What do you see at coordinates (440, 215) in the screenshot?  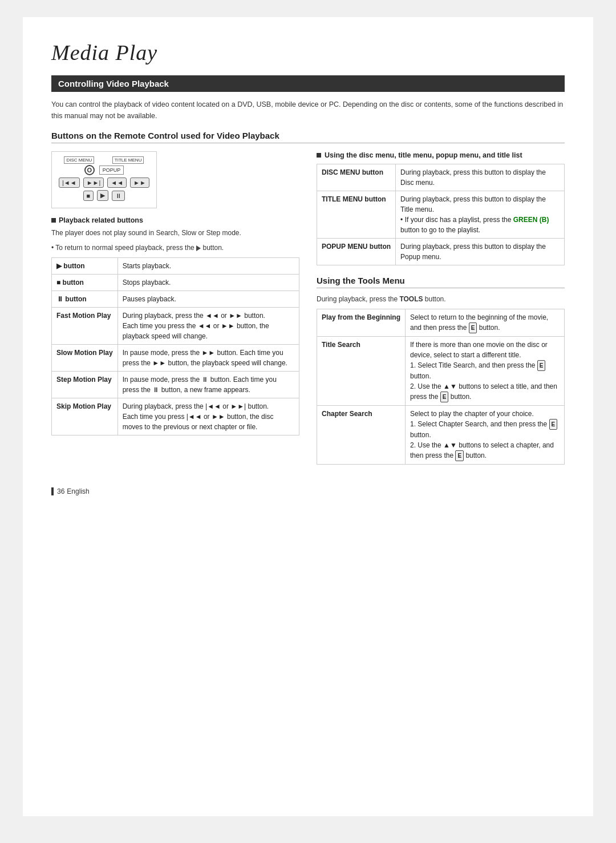 I see `disc-menu-table: DISC MENU buttonDuring playback, press t…` at bounding box center [440, 215].